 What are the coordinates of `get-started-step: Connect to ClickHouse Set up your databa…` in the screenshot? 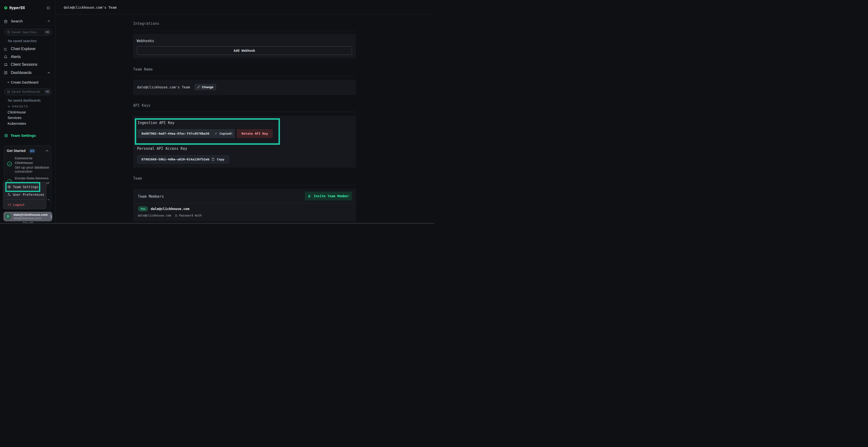 It's located at (32, 165).